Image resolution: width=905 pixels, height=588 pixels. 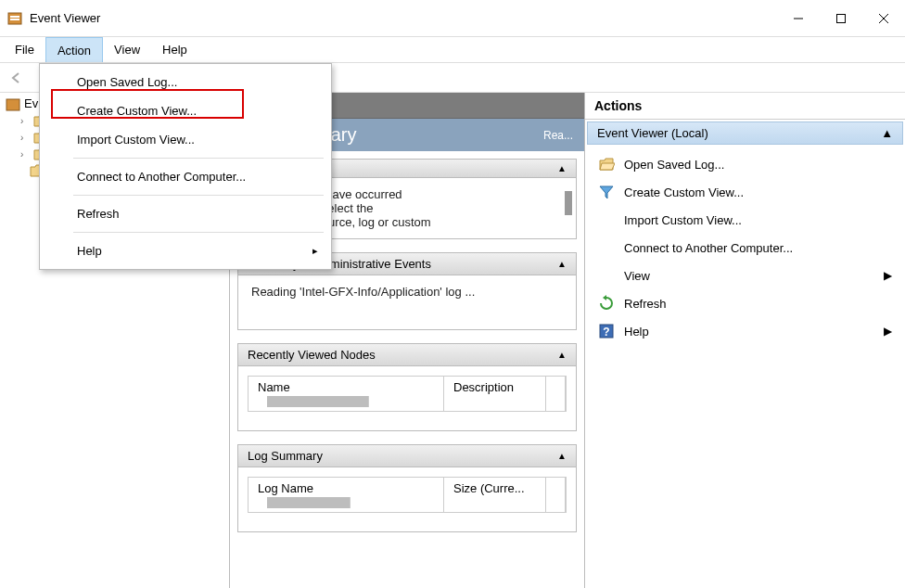 I want to click on funnel-icon, so click(x=606, y=192).